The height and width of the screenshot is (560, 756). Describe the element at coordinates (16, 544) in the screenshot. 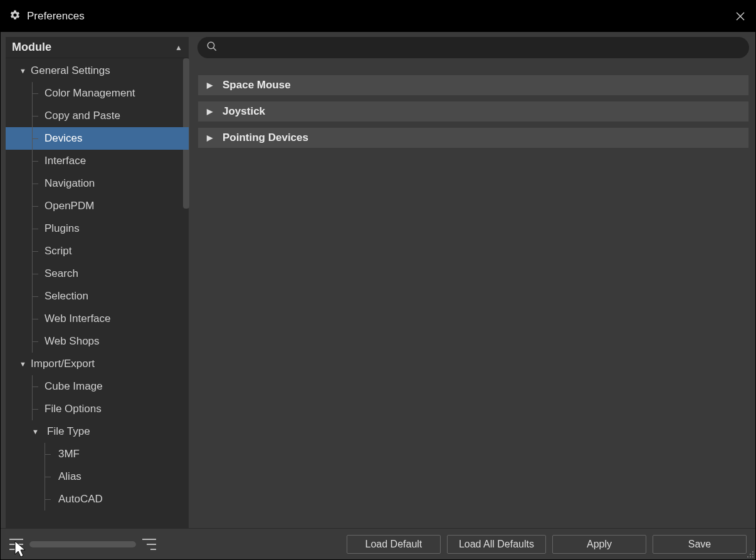

I see `menu-icon` at that location.